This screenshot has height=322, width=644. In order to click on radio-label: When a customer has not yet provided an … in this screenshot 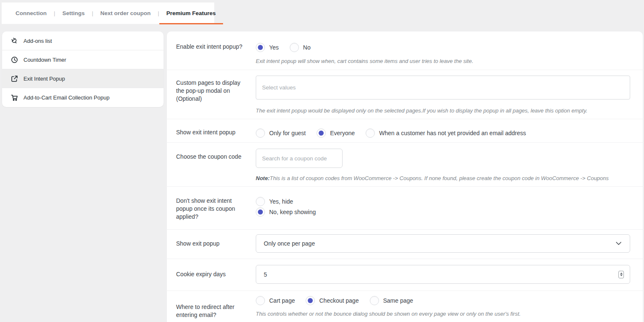, I will do `click(452, 133)`.